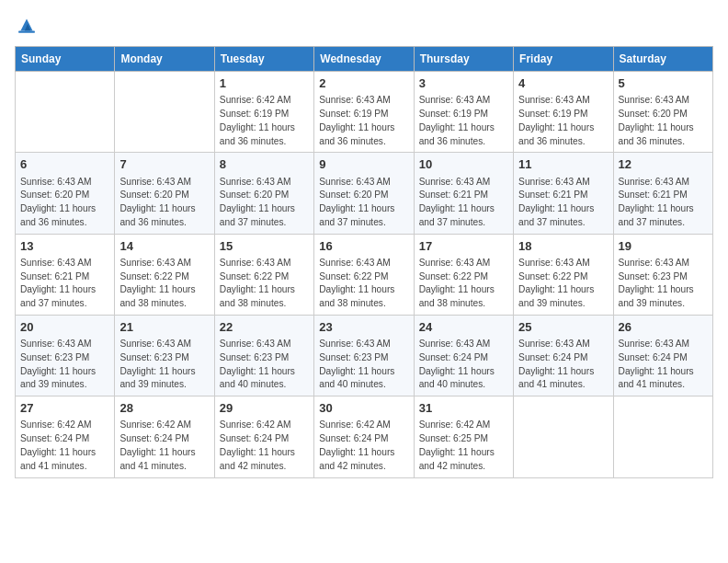 Image resolution: width=728 pixels, height=563 pixels. I want to click on calendar-cell: 20Sunrise: 6:43 AM Sunset: 6:23 PM Dayli…, so click(65, 355).